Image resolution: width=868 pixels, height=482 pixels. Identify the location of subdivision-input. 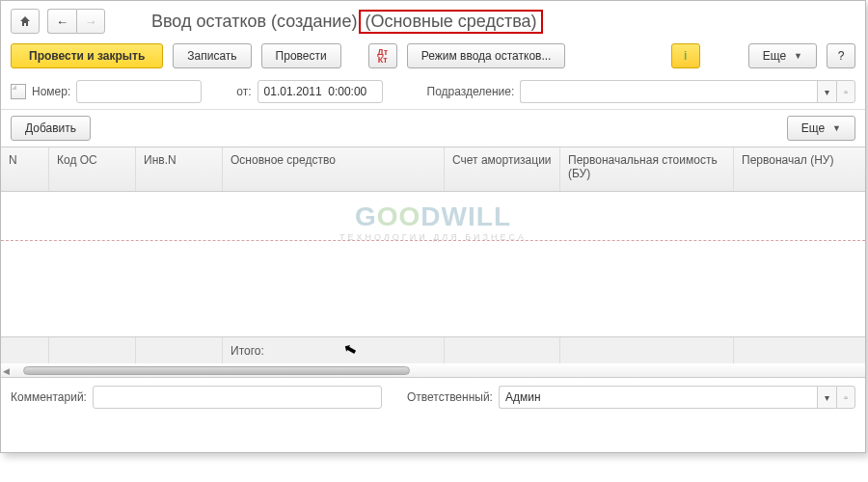
(668, 92).